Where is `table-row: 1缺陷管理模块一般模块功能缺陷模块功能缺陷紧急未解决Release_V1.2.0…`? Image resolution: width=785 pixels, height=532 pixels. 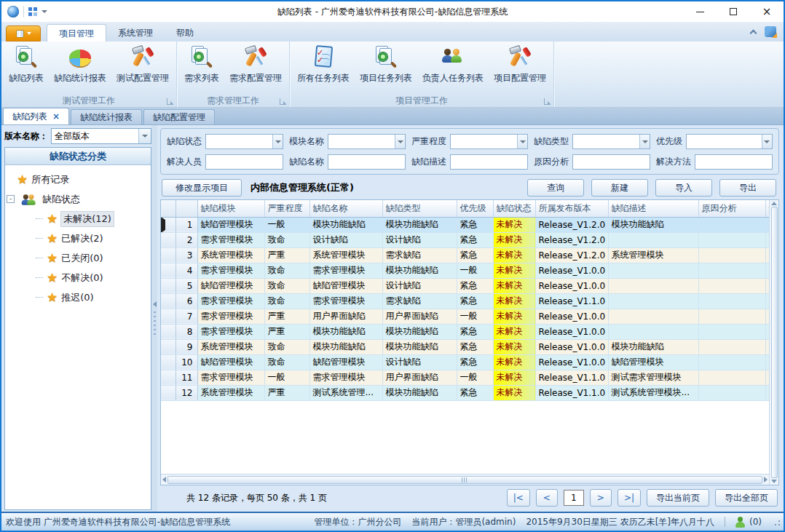 table-row: 1缺陷管理模块一般模块功能缺陷模块功能缺陷紧急未解决Release_V1.2.0… is located at coordinates (465, 224).